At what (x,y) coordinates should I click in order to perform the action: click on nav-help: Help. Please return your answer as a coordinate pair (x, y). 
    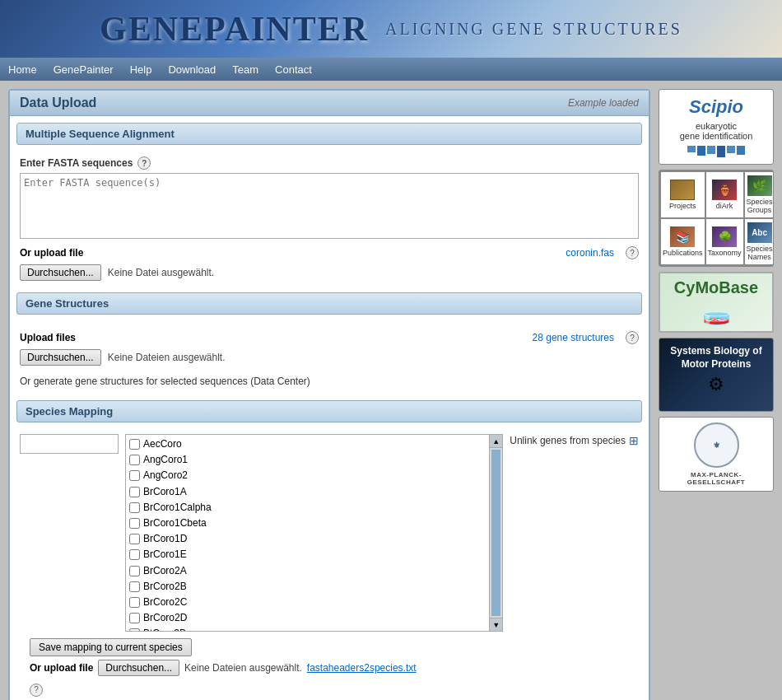
    Looking at the image, I should click on (142, 69).